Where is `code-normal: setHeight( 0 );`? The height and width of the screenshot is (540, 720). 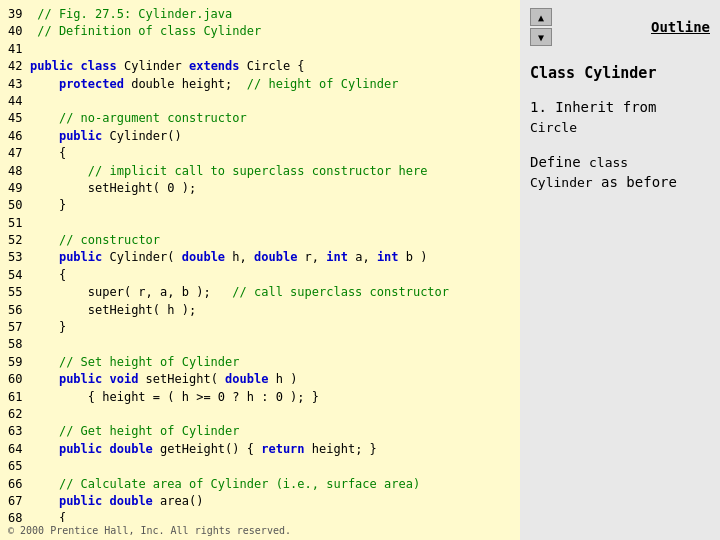
code-normal: setHeight( 0 ); is located at coordinates (113, 188).